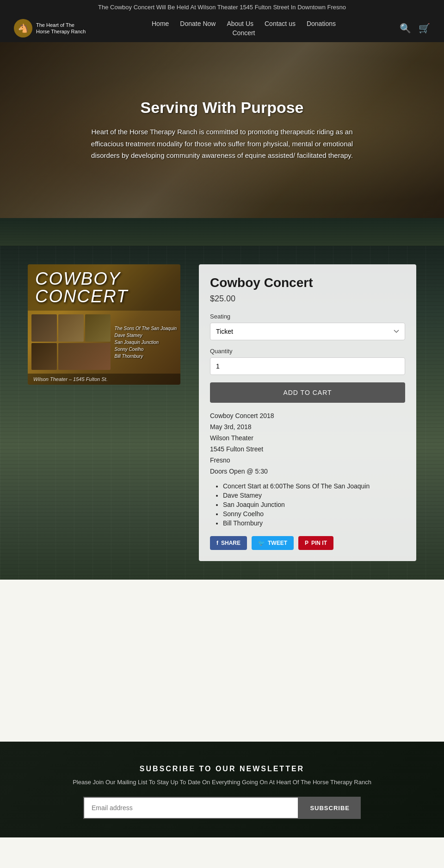 This screenshot has width=444, height=868. What do you see at coordinates (244, 28) in the screenshot?
I see `main-nav: Home Donate Now About Us Contact us Dona…` at bounding box center [244, 28].